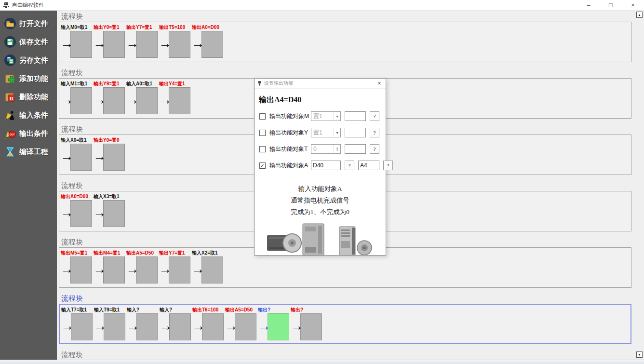 Image resolution: width=644 pixels, height=364 pixels. Describe the element at coordinates (290, 117) in the screenshot. I see `row-label: 输出功能对象M` at that location.